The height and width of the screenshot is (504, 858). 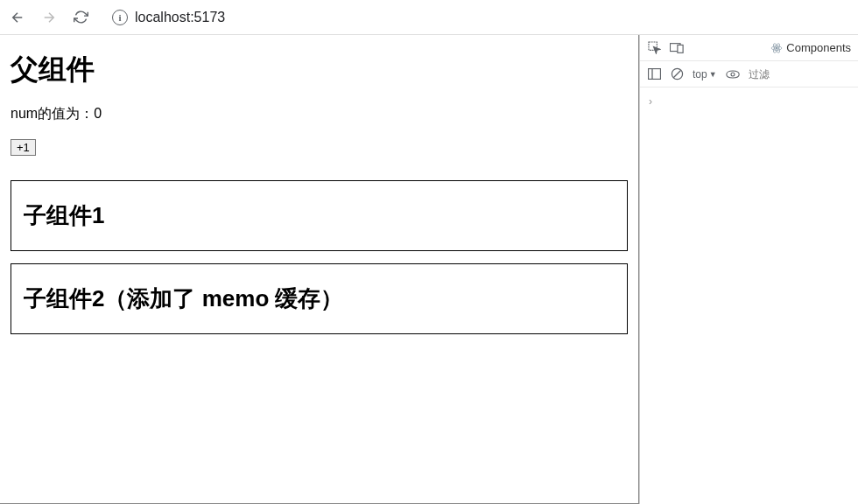 I want to click on back-button, so click(x=18, y=18).